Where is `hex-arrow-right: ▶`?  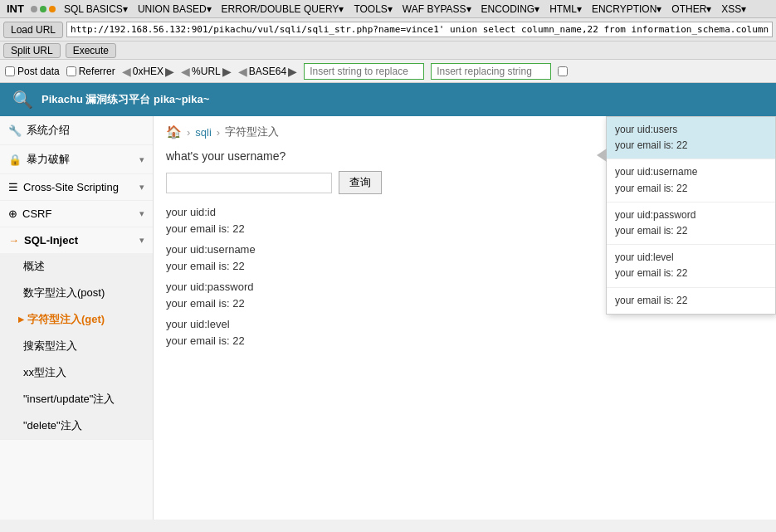 hex-arrow-right: ▶ is located at coordinates (169, 71).